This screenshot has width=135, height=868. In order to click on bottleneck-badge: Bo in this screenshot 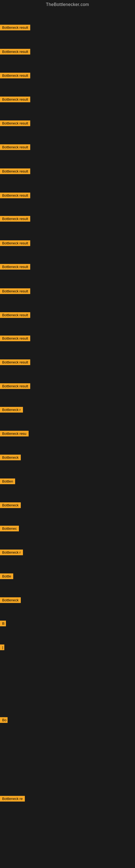, I will do `click(4, 720)`.